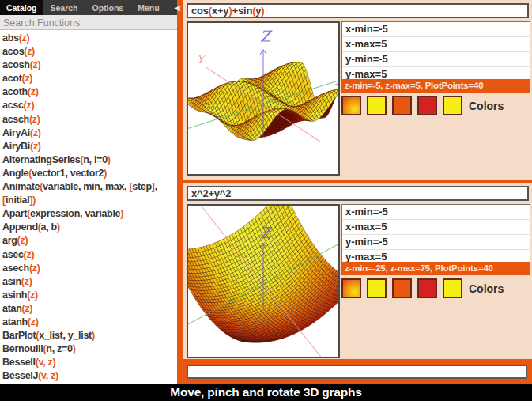 This screenshot has width=532, height=401. What do you see at coordinates (90, 160) in the screenshot?
I see `function-item: AlternatingSeries(n, i=0)` at bounding box center [90, 160].